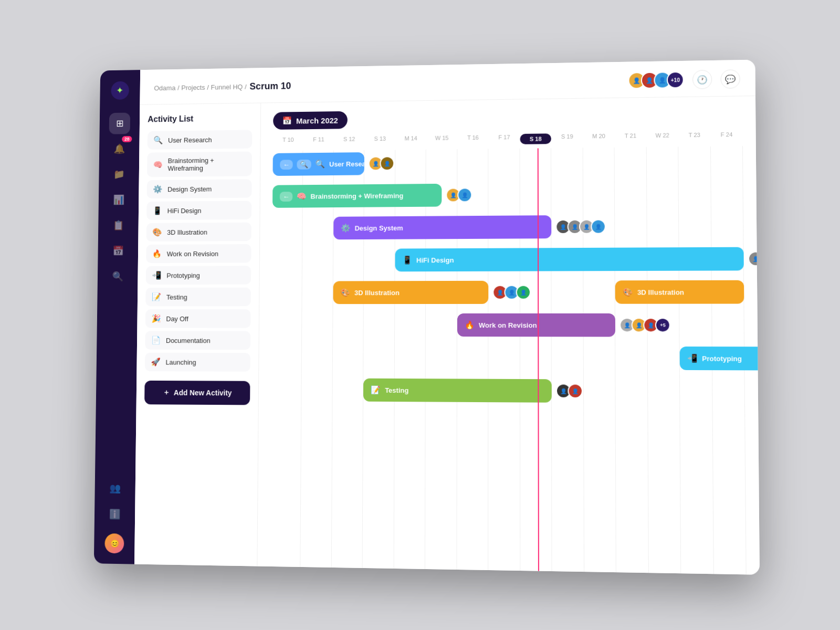 The width and height of the screenshot is (840, 630). I want to click on breadcrumb-odama: Odama, so click(165, 88).